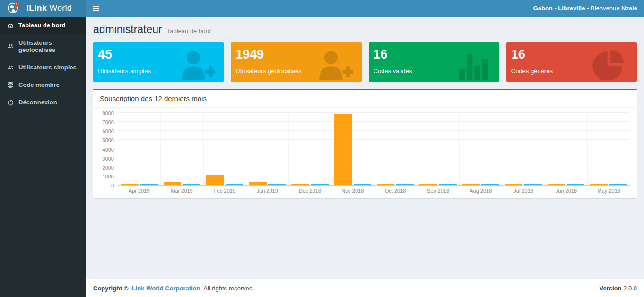 The image size is (644, 297). Describe the element at coordinates (158, 62) in the screenshot. I see `stat-card-utilisateurs-simples: 45Utilisateurs simples` at that location.